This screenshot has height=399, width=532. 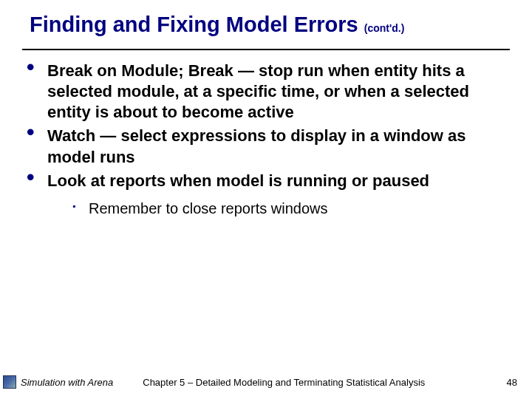 What do you see at coordinates (266, 146) in the screenshot?
I see `list-item: Watch — select expressions to display in…` at bounding box center [266, 146].